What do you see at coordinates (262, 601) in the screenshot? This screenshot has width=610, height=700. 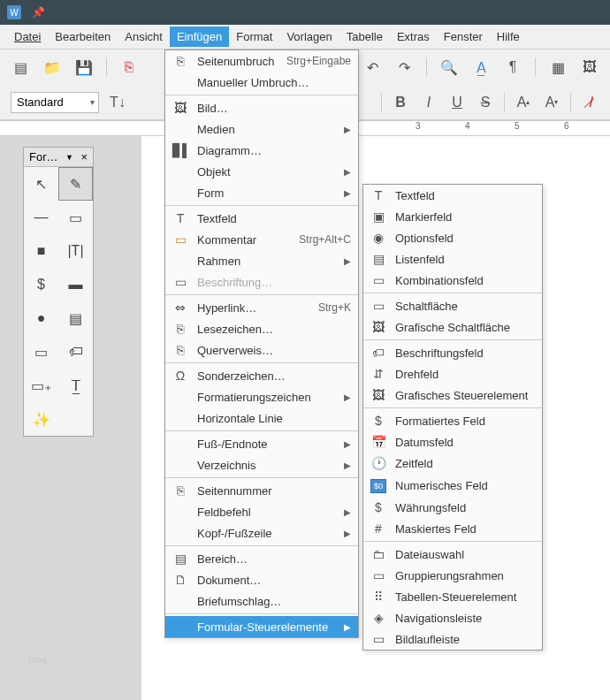 I see `menu-briefumschlag: Briefumschlag…` at bounding box center [262, 601].